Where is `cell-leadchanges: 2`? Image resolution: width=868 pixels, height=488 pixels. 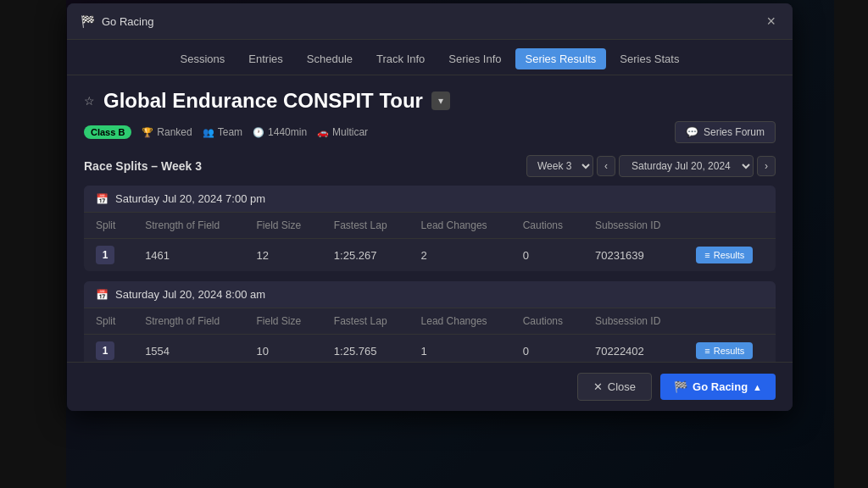 cell-leadchanges: 2 is located at coordinates (460, 256).